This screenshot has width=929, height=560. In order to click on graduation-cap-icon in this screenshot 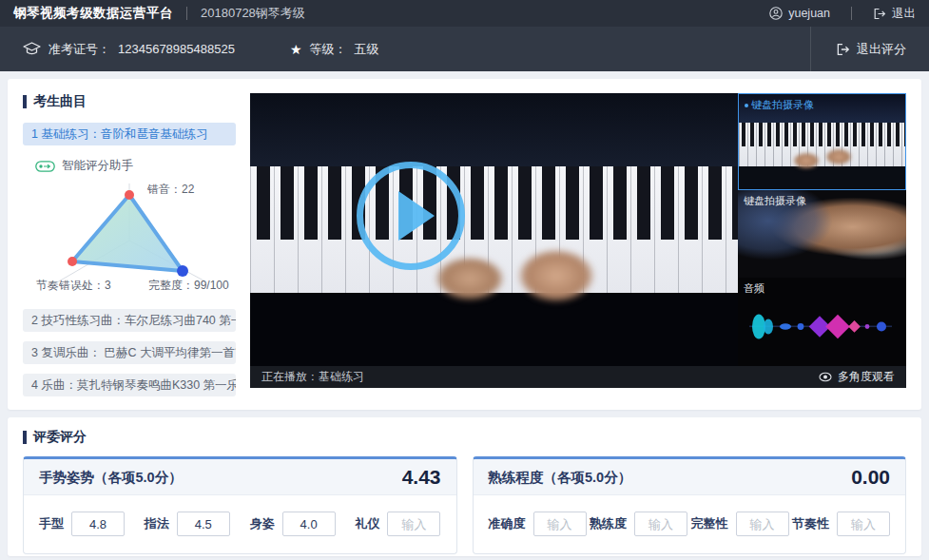, I will do `click(32, 49)`.